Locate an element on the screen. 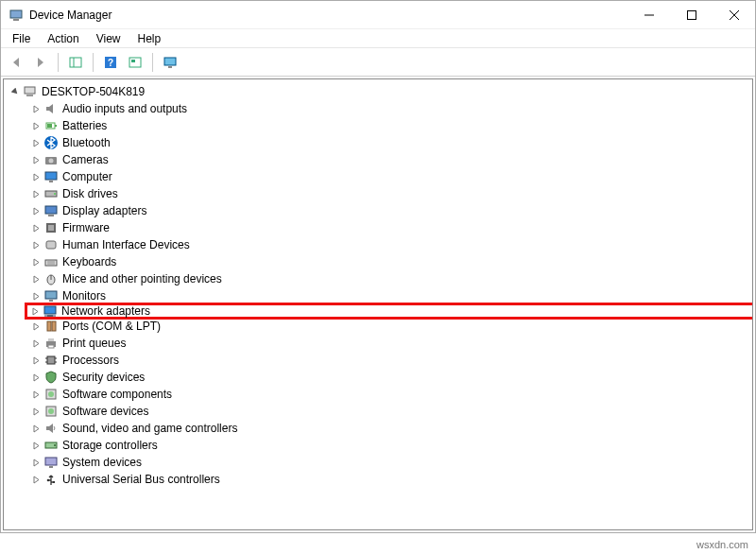 The width and height of the screenshot is (756, 554). menu-help: Help is located at coordinates (149, 39).